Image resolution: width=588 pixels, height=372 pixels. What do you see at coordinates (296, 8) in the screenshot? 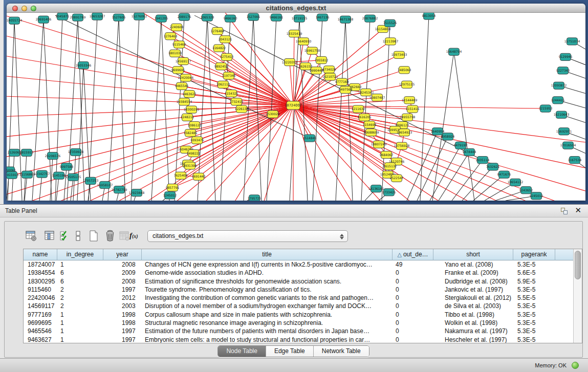
I see `network-window-titlebar: citations_edges.txt` at bounding box center [296, 8].